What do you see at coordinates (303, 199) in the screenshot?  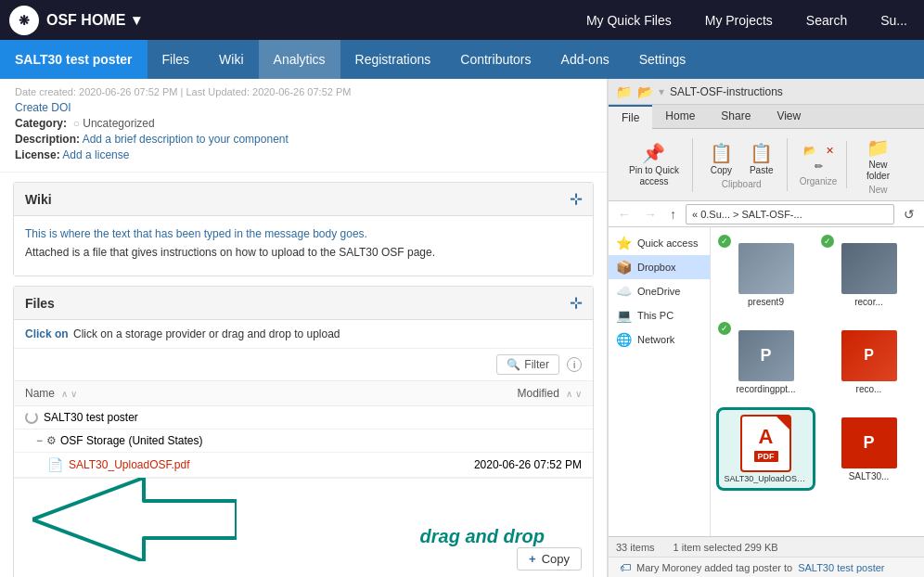 I see `wiki-section-header: Wiki ⊹` at bounding box center [303, 199].